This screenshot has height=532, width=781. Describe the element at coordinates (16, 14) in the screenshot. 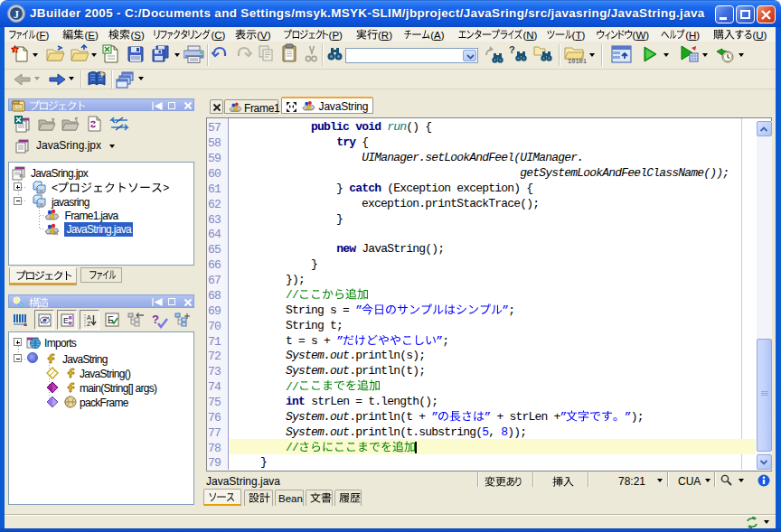

I see `svg-text: J` at that location.